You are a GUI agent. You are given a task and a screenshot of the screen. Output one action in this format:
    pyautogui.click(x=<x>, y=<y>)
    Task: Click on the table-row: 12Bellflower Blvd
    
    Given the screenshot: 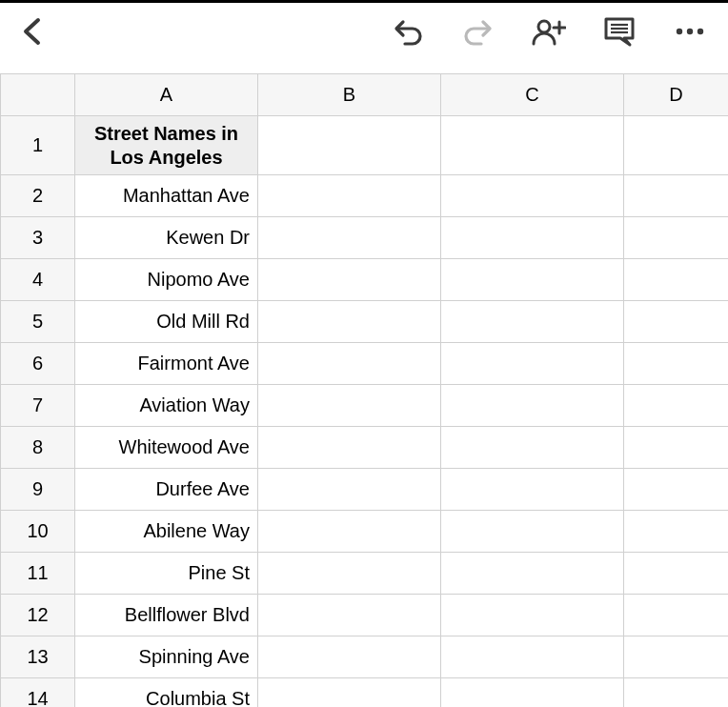 What is the action you would take?
    pyautogui.click(x=365, y=616)
    